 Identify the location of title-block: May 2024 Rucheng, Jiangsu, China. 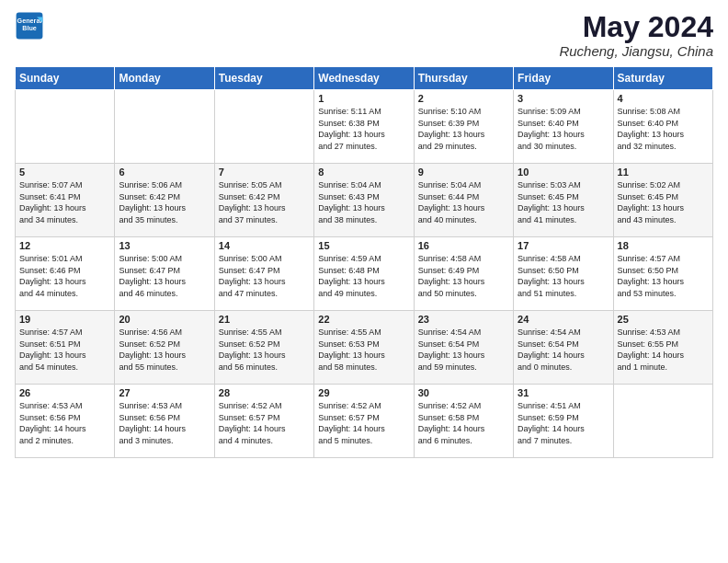
(636, 35).